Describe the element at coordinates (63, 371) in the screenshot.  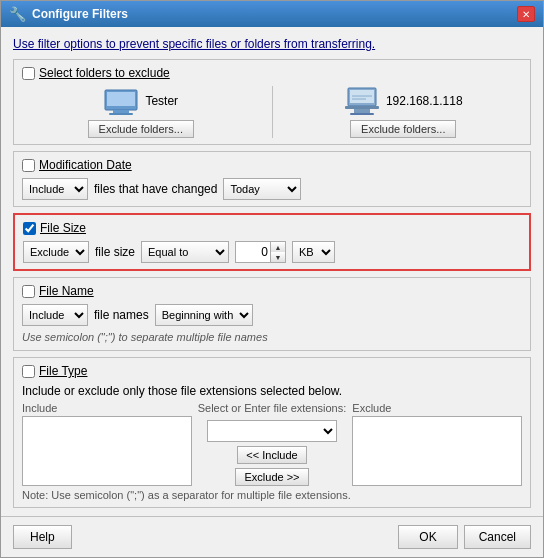
I see `file-type-title: File Type` at that location.